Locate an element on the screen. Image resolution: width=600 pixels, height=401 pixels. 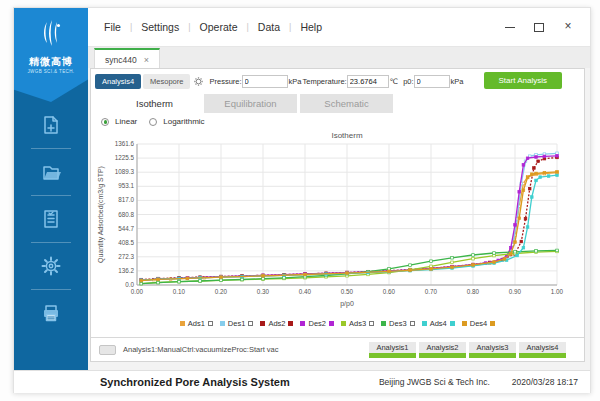
svg-text: 272.3 is located at coordinates (126, 256).